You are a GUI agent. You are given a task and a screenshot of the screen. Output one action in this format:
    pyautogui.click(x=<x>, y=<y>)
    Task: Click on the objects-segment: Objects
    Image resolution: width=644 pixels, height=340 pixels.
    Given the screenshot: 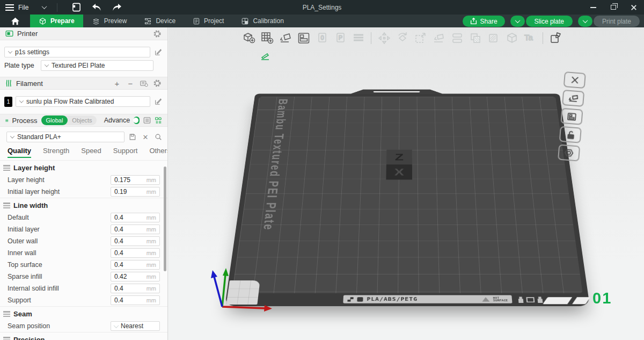 What is the action you would take?
    pyautogui.click(x=82, y=120)
    